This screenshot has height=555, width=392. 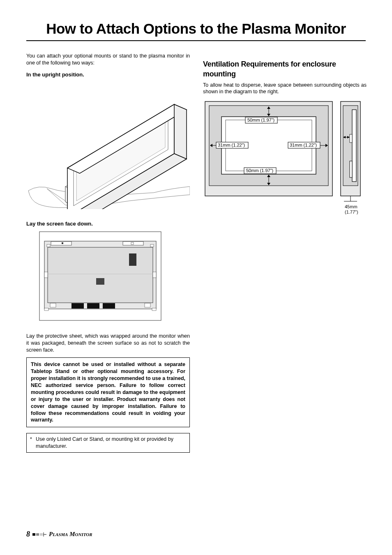 What do you see at coordinates (108, 60) in the screenshot?
I see `intro-text: You can attach your optional mounts or s…` at bounding box center [108, 60].